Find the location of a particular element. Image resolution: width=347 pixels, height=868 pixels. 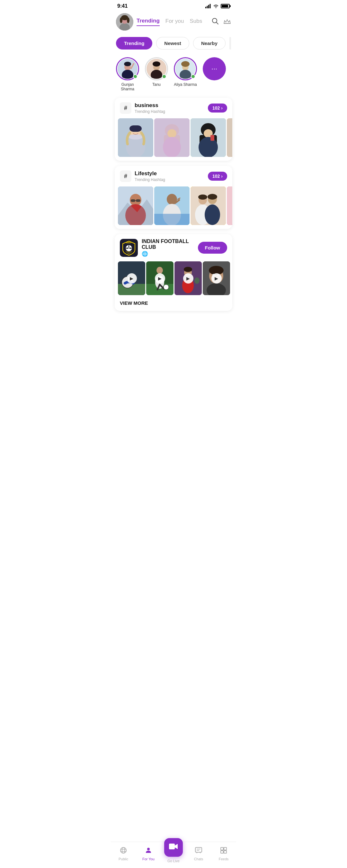

story-item: Aliya Sharma is located at coordinates (185, 74).